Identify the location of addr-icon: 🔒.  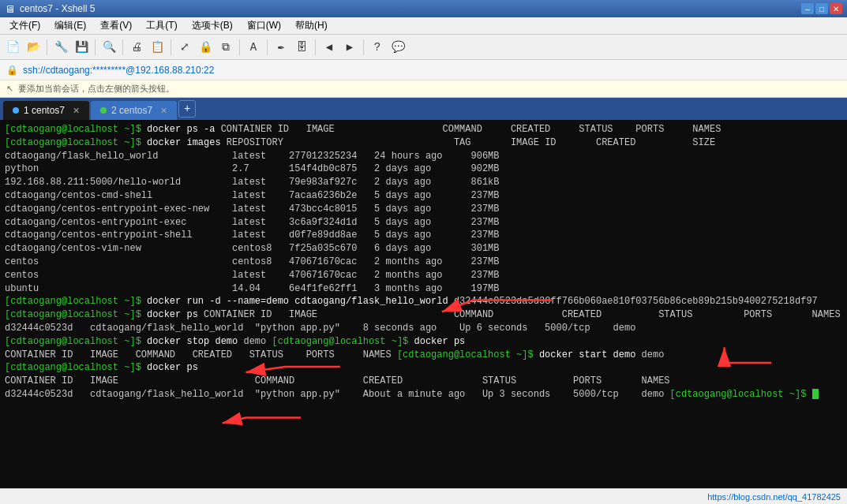
(13, 70).